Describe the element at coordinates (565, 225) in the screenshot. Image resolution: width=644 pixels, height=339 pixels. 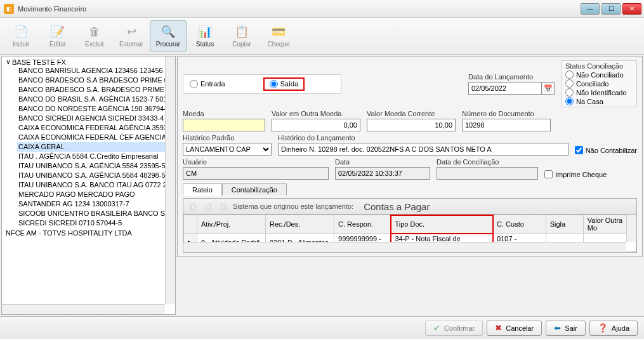
I see `col-sigla: Sigla` at that location.